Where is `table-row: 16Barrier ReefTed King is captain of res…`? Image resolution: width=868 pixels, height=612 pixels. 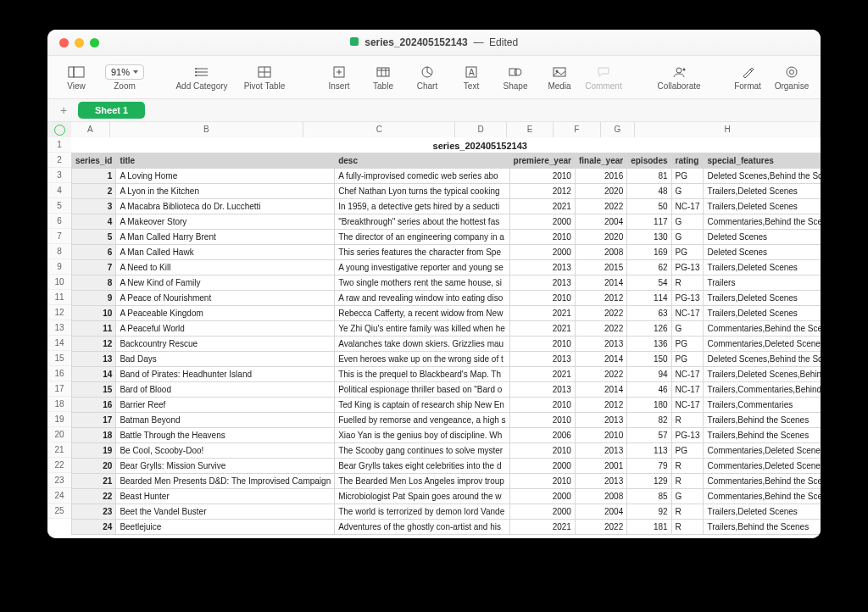
table-row: 16Barrier ReefTed King is captain of res… is located at coordinates (447, 405).